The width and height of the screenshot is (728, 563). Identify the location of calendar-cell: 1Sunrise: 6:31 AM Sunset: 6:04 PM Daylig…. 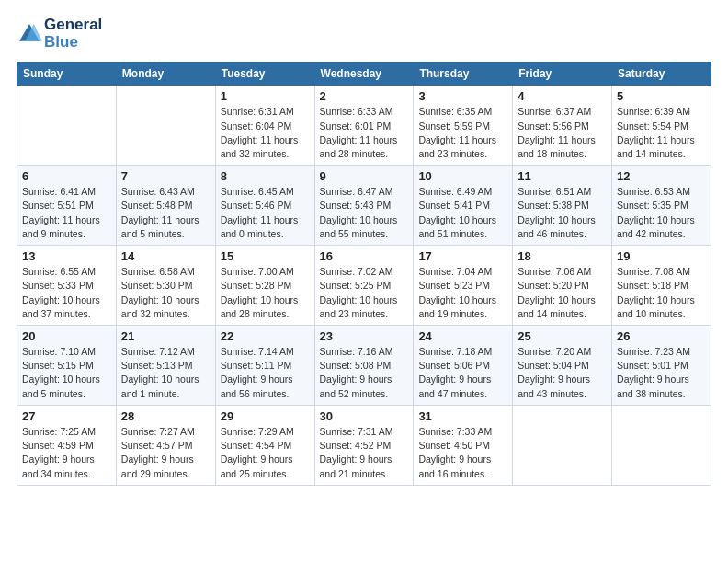
(265, 125).